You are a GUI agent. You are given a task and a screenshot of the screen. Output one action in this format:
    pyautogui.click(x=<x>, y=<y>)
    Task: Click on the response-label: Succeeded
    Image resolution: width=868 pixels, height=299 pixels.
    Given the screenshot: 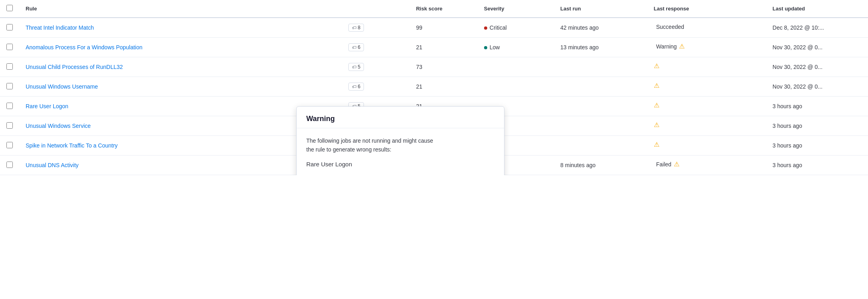 What is the action you would take?
    pyautogui.click(x=670, y=27)
    